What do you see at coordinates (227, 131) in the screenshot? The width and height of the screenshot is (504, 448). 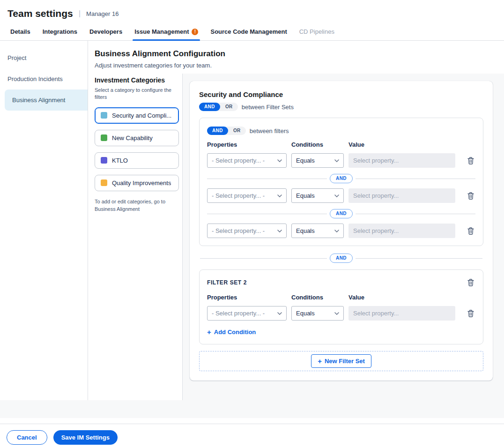 I see `and-or-toggle-filters: AND OR` at bounding box center [227, 131].